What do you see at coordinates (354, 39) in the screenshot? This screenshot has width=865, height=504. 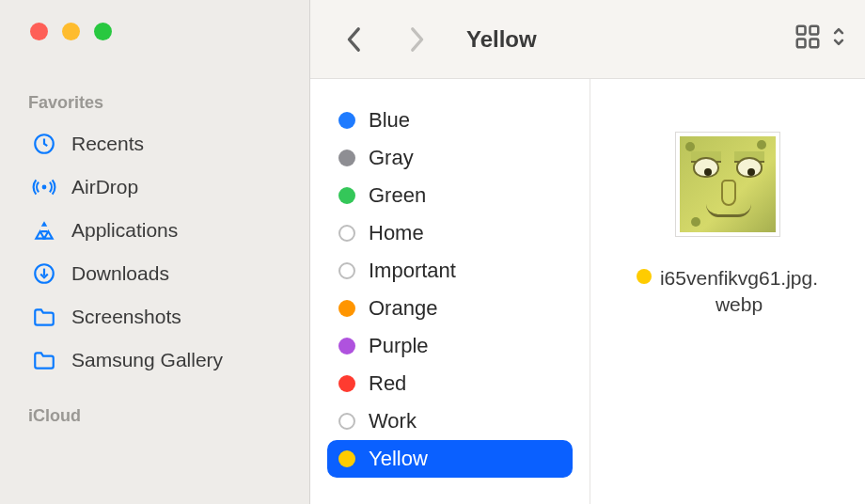 I see `back-button` at bounding box center [354, 39].